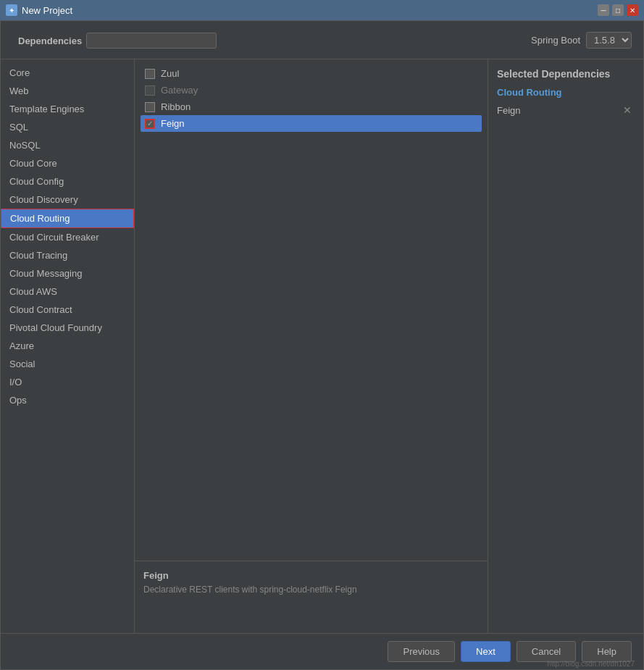 Image resolution: width=644 pixels, height=670 pixels. I want to click on spring-boot-version-select: 1.5.8 1.5.7 2.0.0, so click(609, 41).